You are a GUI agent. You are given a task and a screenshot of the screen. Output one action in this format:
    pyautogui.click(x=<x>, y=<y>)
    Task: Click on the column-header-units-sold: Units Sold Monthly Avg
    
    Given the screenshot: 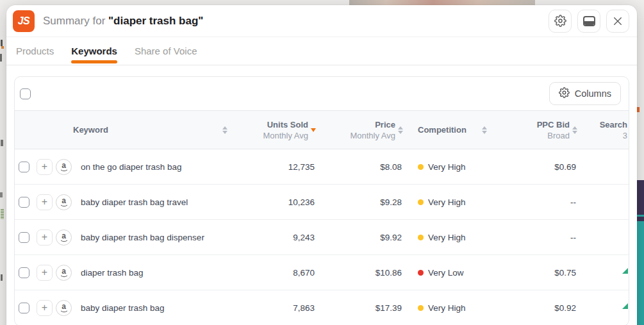 What is the action you would take?
    pyautogui.click(x=281, y=130)
    